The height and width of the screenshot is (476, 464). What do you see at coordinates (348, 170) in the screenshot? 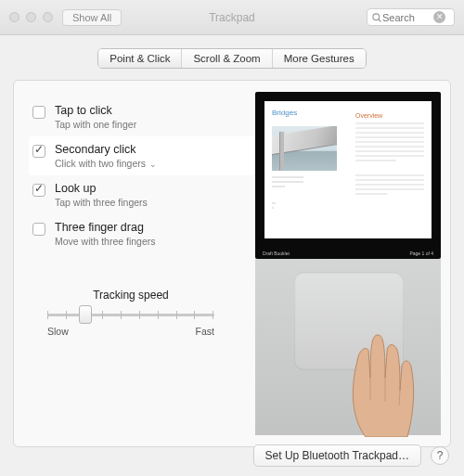
I see `preview-document: Bridges Overview` at bounding box center [348, 170].